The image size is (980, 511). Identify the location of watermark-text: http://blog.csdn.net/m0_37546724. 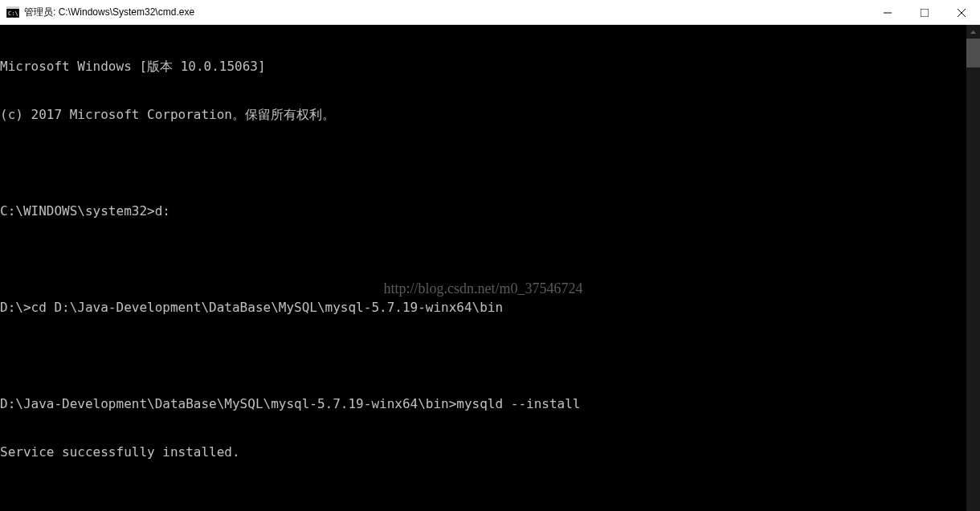
(484, 288).